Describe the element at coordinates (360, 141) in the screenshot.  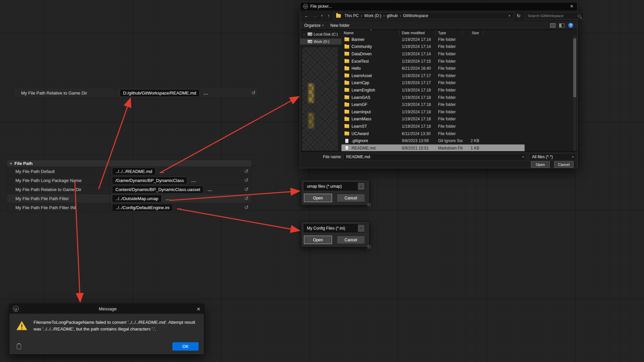
I see `file-name: .gitignore` at that location.